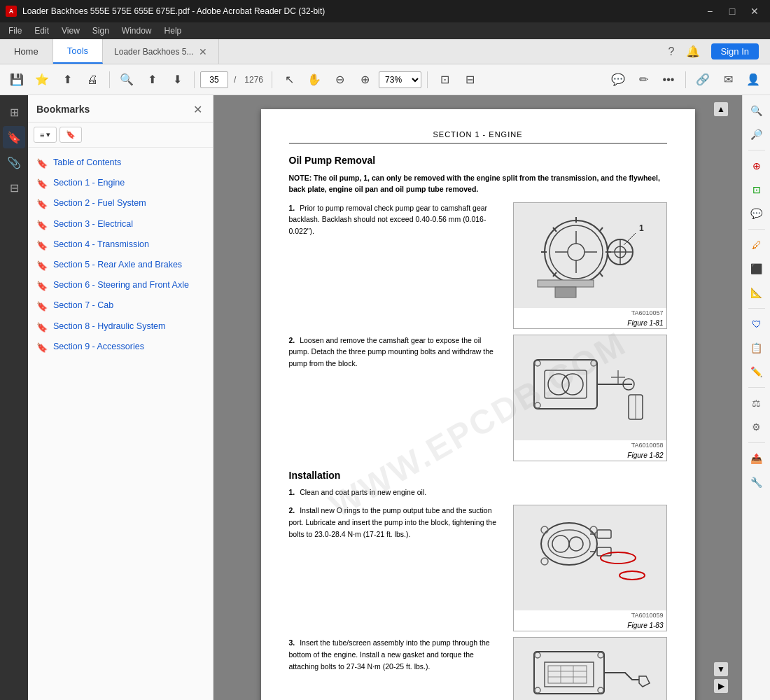  What do you see at coordinates (400, 80) in the screenshot?
I see `zoom-select: 50%73%100%125%150%200%` at bounding box center [400, 80].